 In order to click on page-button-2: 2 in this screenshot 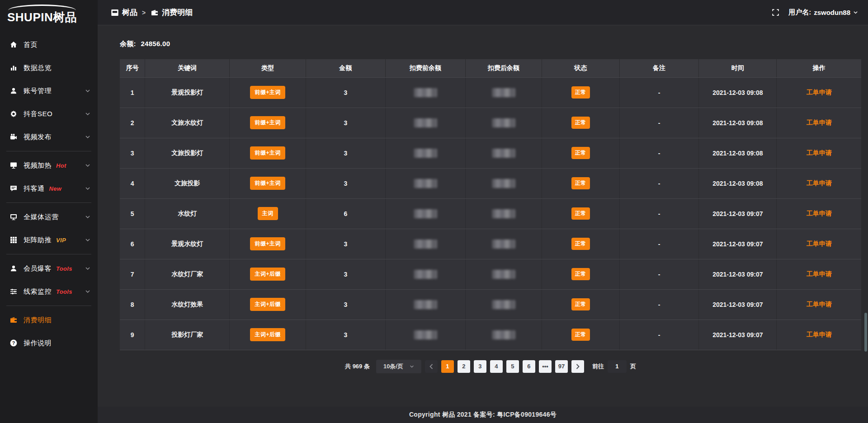, I will do `click(464, 367)`.